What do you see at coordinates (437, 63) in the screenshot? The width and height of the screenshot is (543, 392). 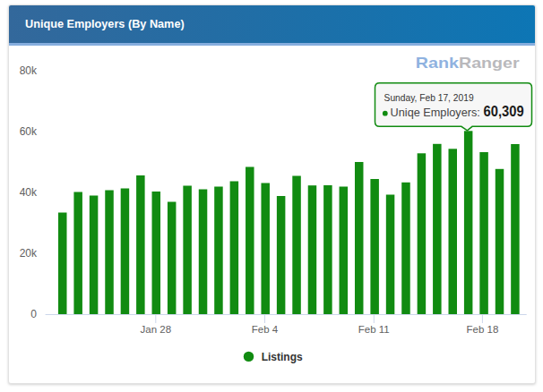 I see `svg-text: Rank` at bounding box center [437, 63].